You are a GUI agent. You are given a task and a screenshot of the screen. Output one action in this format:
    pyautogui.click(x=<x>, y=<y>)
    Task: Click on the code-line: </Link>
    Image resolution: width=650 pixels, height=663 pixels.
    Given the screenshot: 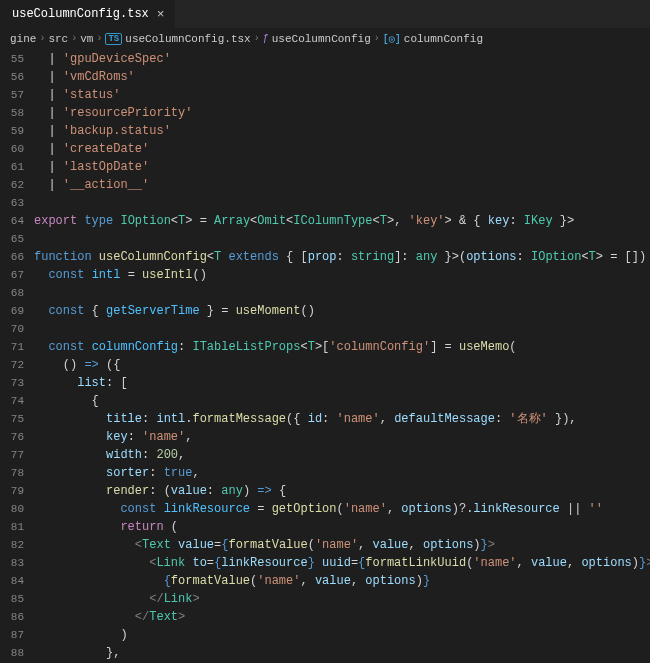 What is the action you would take?
    pyautogui.click(x=342, y=599)
    